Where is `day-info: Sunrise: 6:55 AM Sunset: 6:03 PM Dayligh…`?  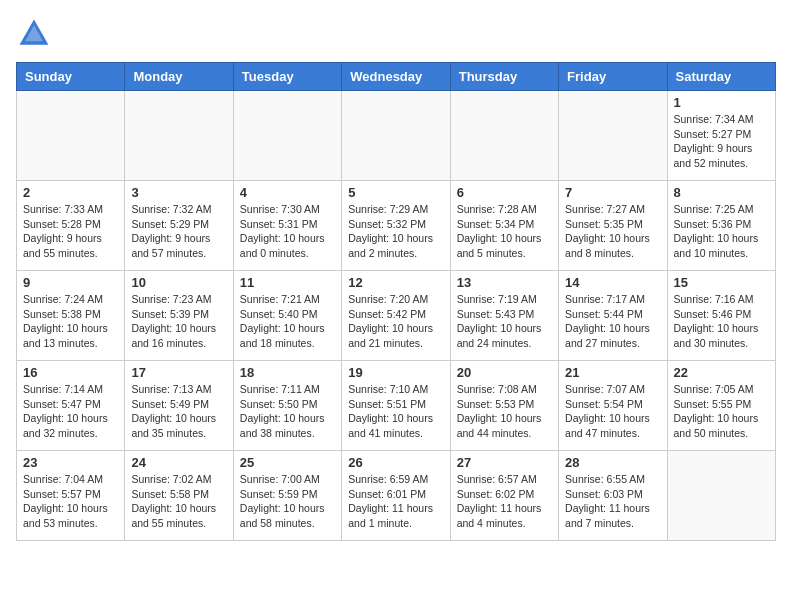
day-info: Sunrise: 6:55 AM Sunset: 6:03 PM Dayligh… is located at coordinates (612, 502).